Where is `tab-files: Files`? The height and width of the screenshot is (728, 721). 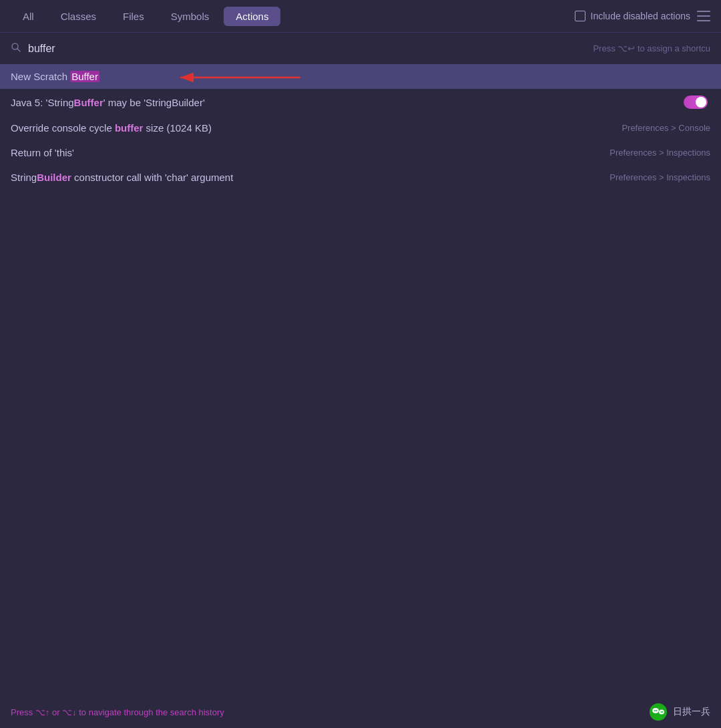
tab-files: Files is located at coordinates (134, 16).